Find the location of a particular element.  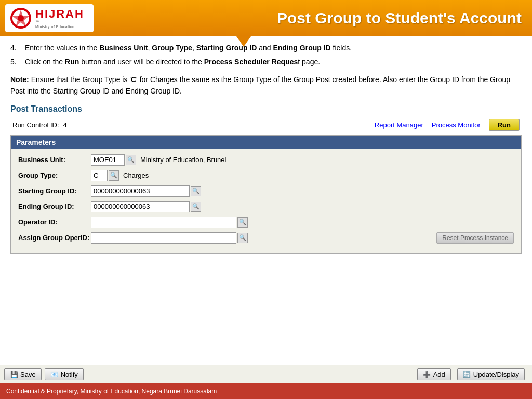

instruction-step4: 4. Enter the values in the Business Unit… is located at coordinates (266, 48).